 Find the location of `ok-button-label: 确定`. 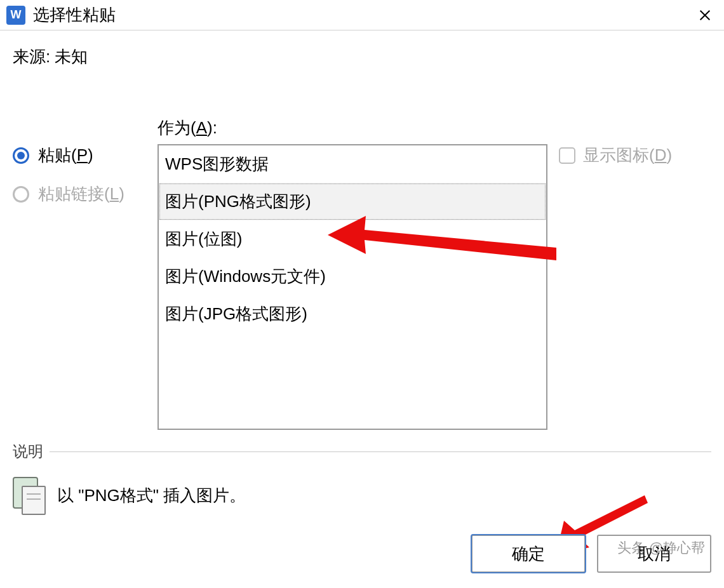

ok-button-label: 确定 is located at coordinates (528, 554).